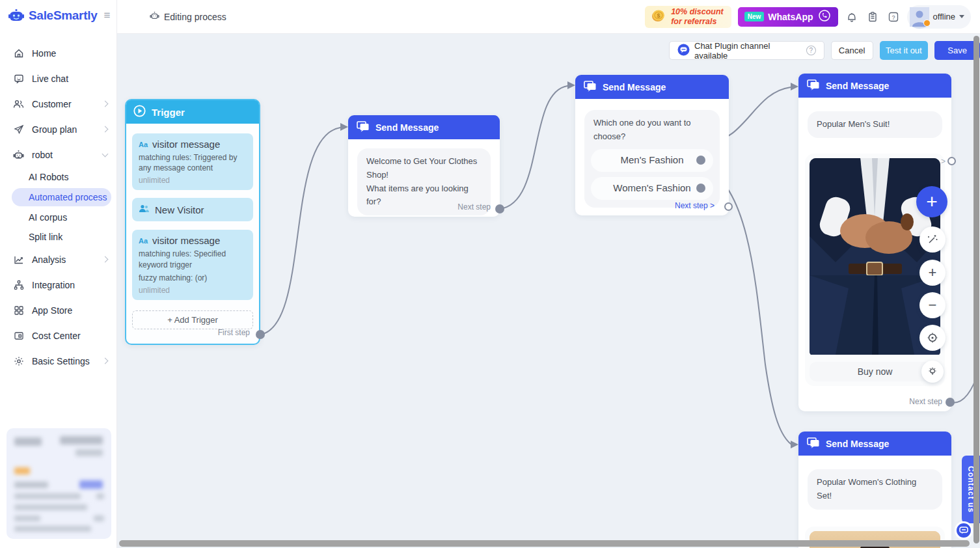  Describe the element at coordinates (18, 361) in the screenshot. I see `gear-icon` at that location.